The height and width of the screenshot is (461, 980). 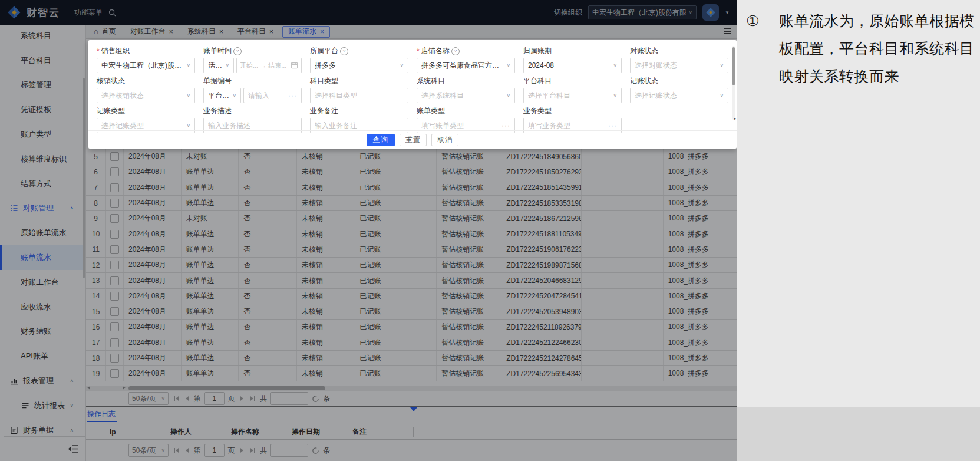 I want to click on field-科目类型: 选择科目类型, so click(x=359, y=96).